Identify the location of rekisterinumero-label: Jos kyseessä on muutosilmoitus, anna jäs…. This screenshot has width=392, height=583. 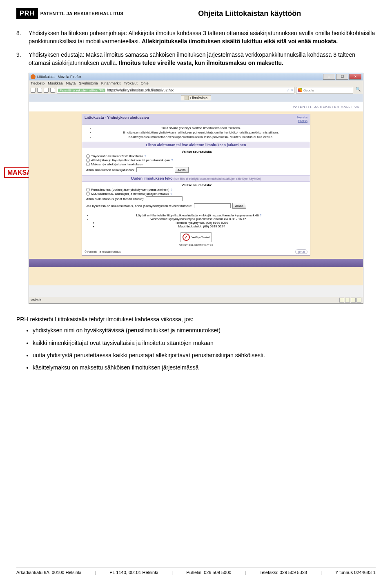
(139, 206).